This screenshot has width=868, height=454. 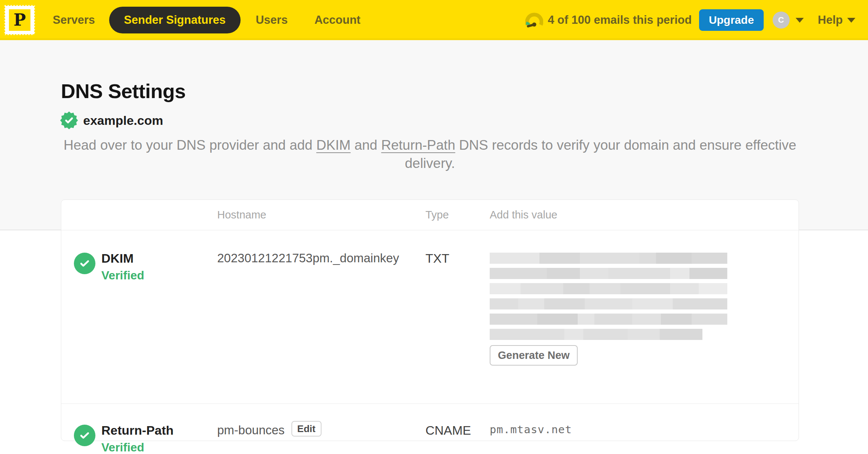 What do you see at coordinates (337, 20) in the screenshot?
I see `nav-item-account: Account` at bounding box center [337, 20].